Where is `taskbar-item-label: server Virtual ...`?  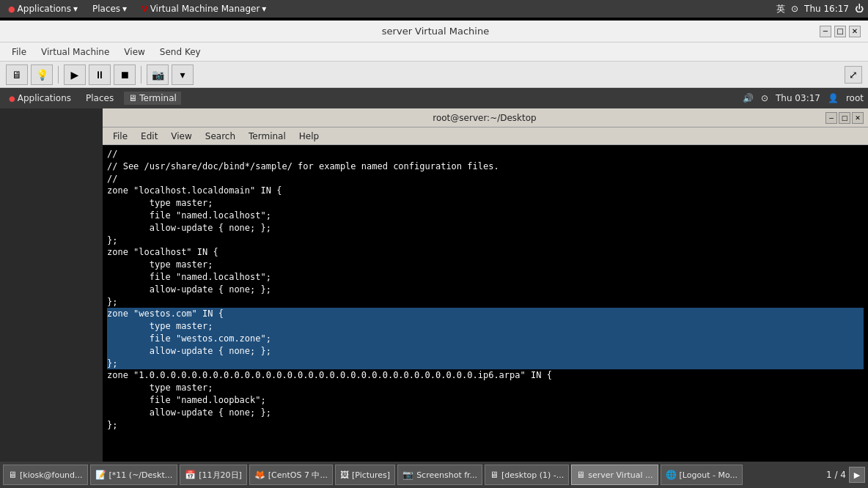
taskbar-item-label: server Virtual ... is located at coordinates (620, 475).